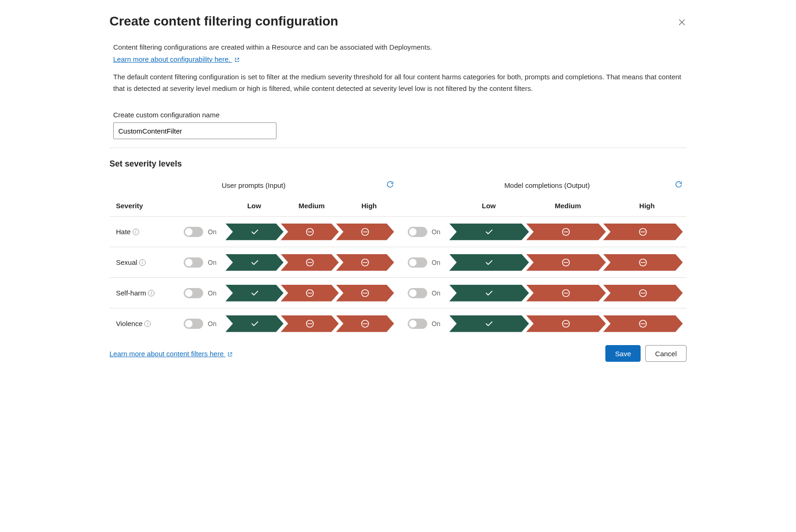 This screenshot has width=796, height=532. Describe the element at coordinates (254, 232) in the screenshot. I see `severity-segment-input-hate-low` at that location.